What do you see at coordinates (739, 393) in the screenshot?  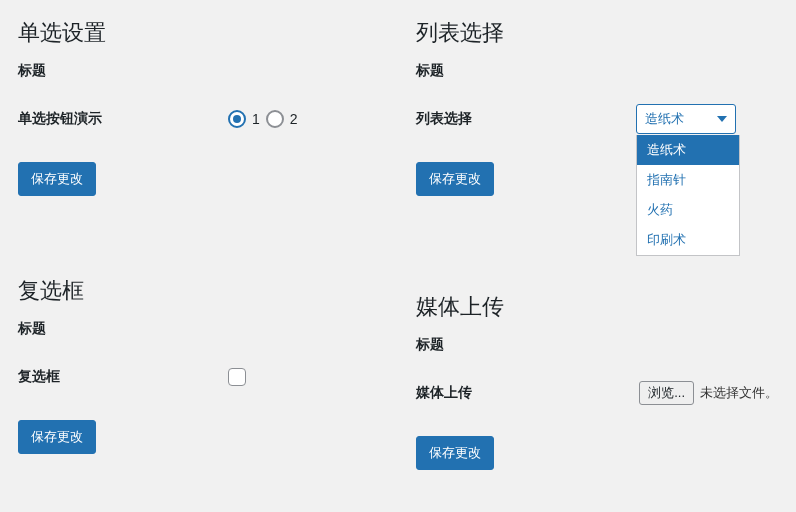 I see `file-status: 未选择文件。` at bounding box center [739, 393].